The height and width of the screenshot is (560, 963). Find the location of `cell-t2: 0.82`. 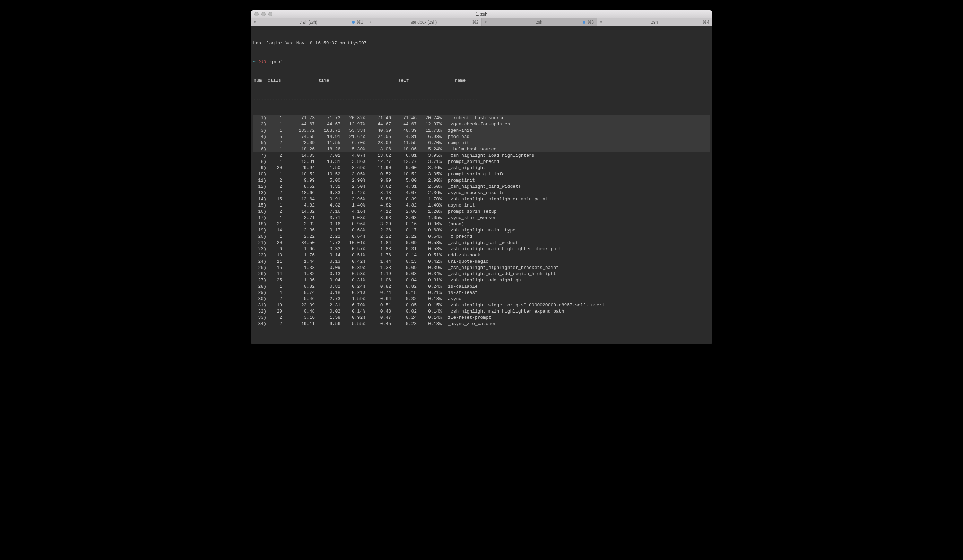

cell-t2: 0.82 is located at coordinates (328, 286).